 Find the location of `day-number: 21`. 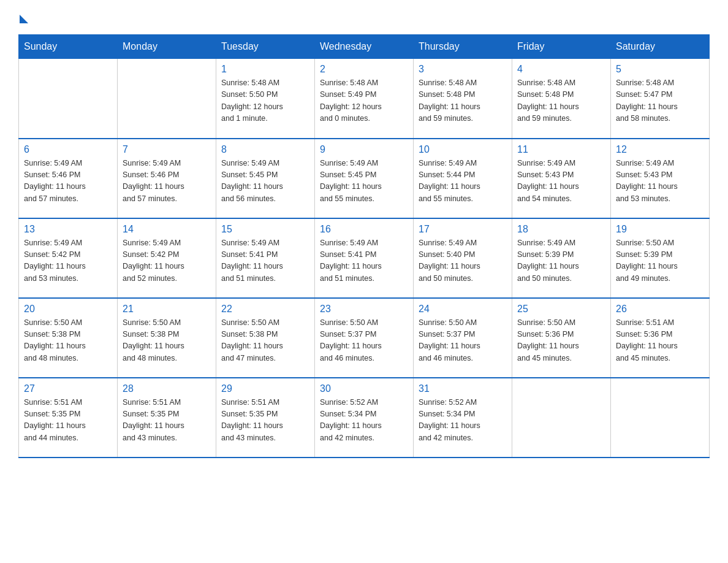

day-number: 21 is located at coordinates (167, 309).